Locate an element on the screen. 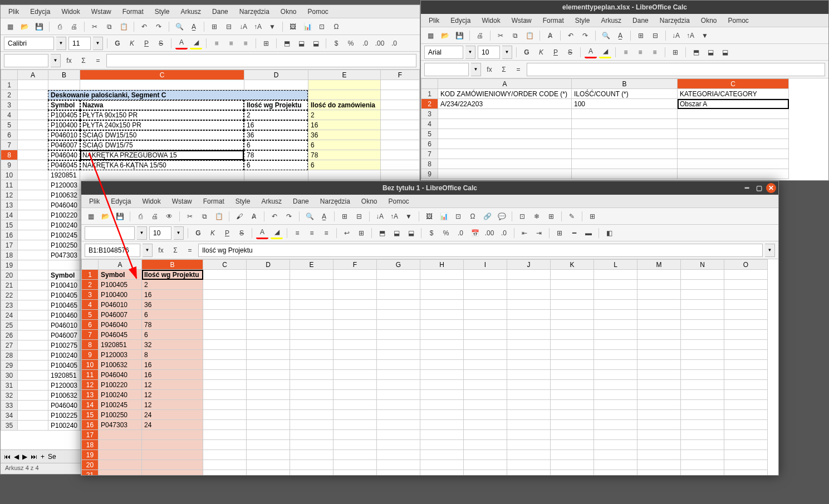  hyperlink-icon: 🔗 is located at coordinates (487, 216).